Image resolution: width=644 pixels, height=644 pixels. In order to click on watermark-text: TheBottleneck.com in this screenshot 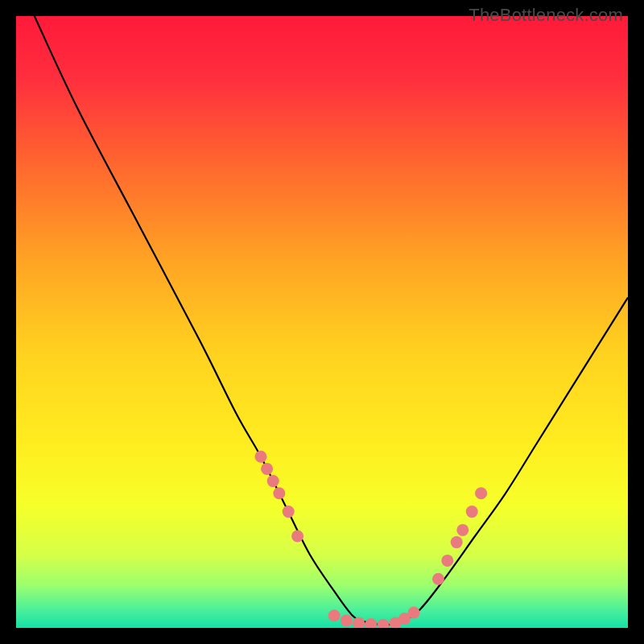, I will do `click(546, 15)`.